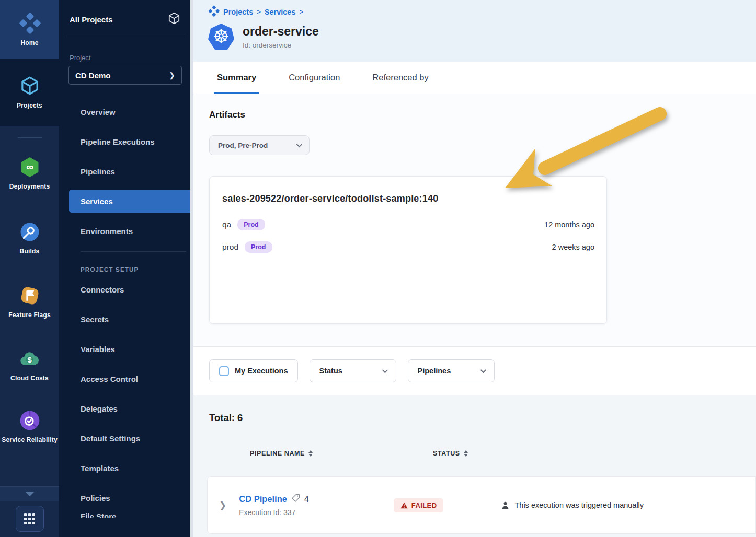 This screenshot has height=537, width=756. What do you see at coordinates (127, 439) in the screenshot?
I see `sidebar-item-default-settings: Default Settings` at bounding box center [127, 439].